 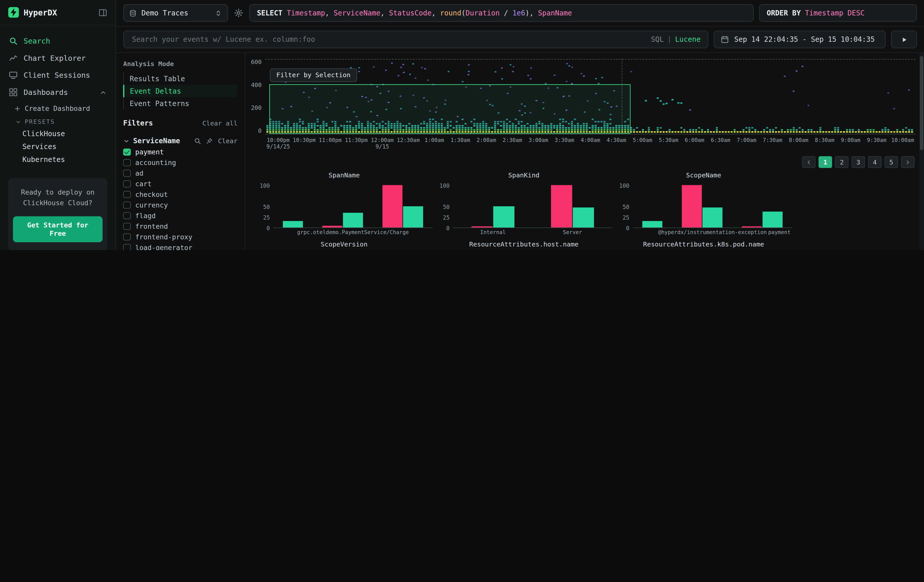 What do you see at coordinates (314, 75) in the screenshot?
I see `filter-by-selection-button: Filter by Selection` at bounding box center [314, 75].